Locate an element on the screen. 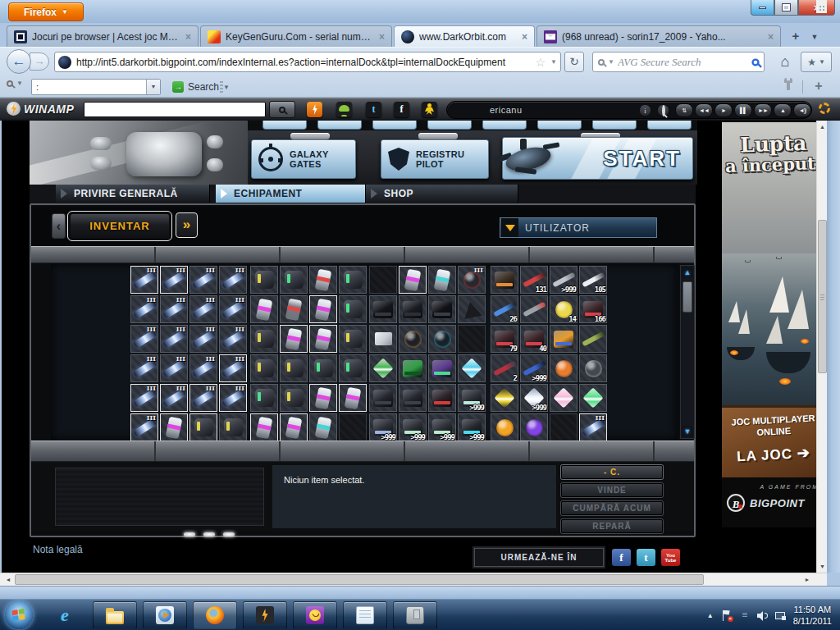  previous-button: ◄◄ is located at coordinates (704, 110).